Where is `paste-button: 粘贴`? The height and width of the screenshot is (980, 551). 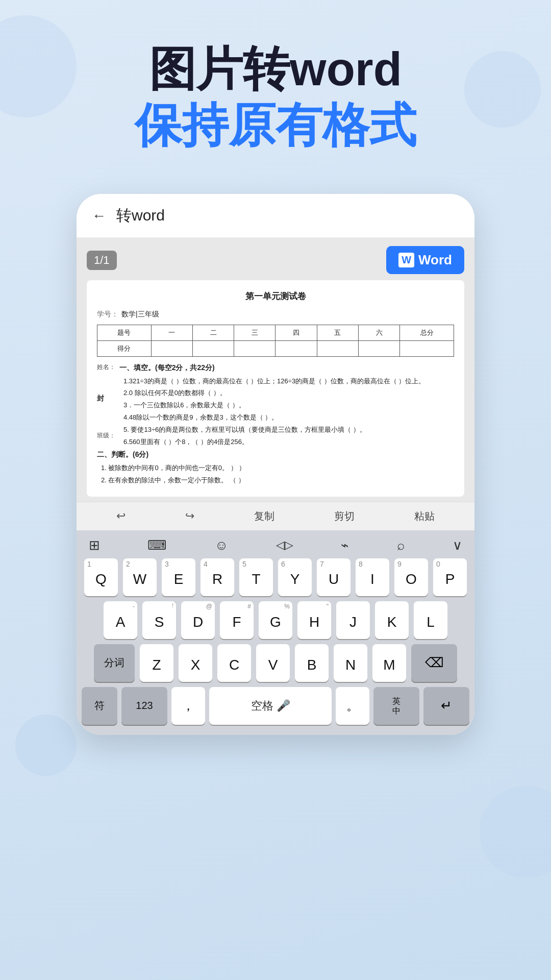 paste-button: 粘贴 is located at coordinates (424, 517).